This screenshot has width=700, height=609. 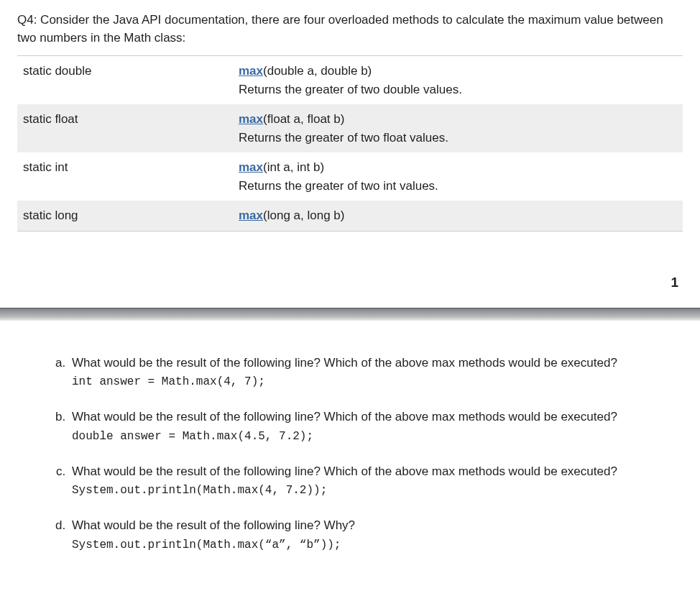 What do you see at coordinates (350, 29) in the screenshot?
I see `question-intro: Q4: Consider the Java API documentation,…` at bounding box center [350, 29].